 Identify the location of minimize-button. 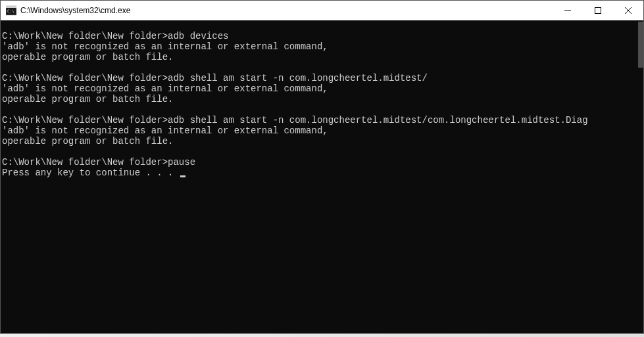
(568, 11).